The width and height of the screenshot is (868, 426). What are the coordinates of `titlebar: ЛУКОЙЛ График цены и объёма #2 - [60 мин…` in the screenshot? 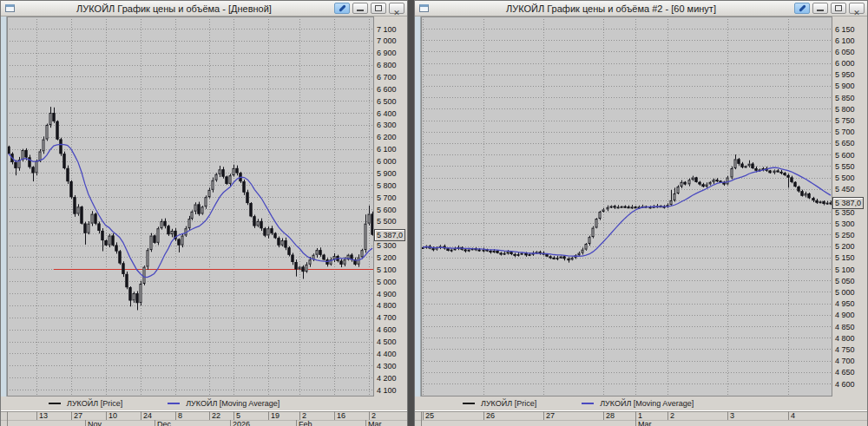 It's located at (641, 9).